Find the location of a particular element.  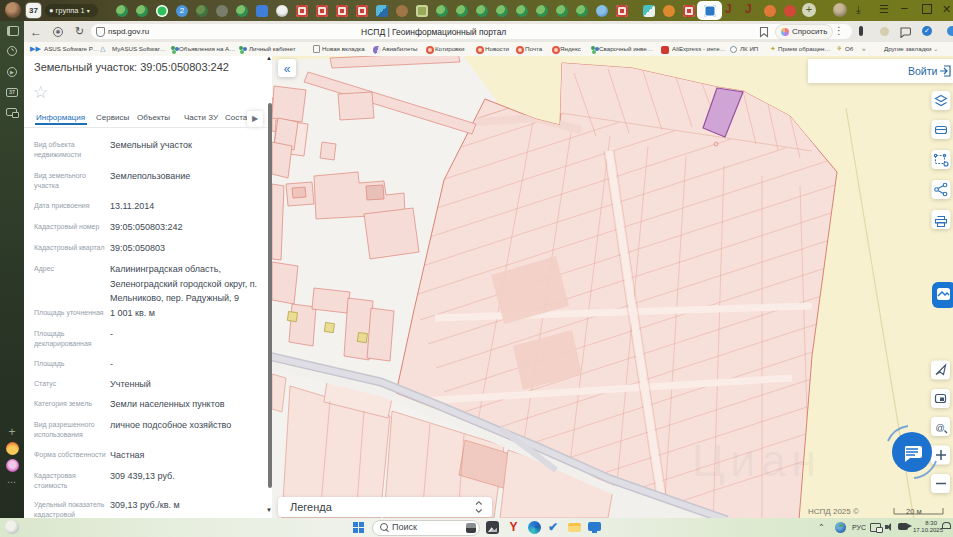

svg-text: 20 м is located at coordinates (914, 512).